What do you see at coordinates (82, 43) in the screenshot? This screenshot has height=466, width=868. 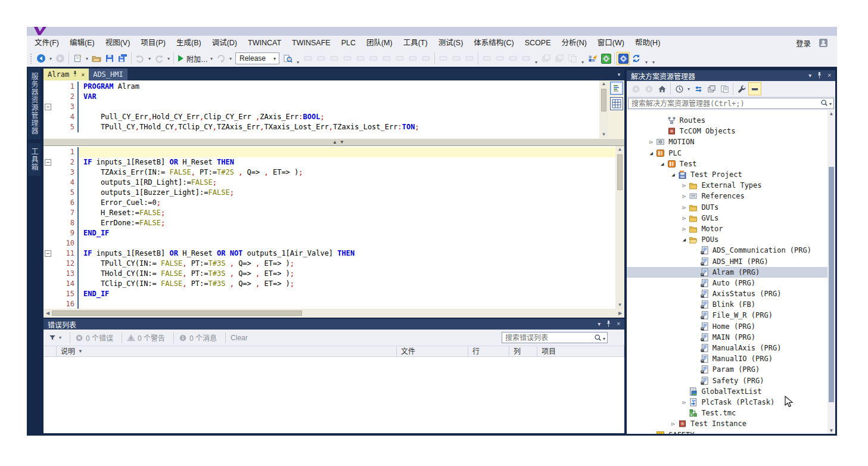 I see `menu-item-2: 编辑(E)` at bounding box center [82, 43].